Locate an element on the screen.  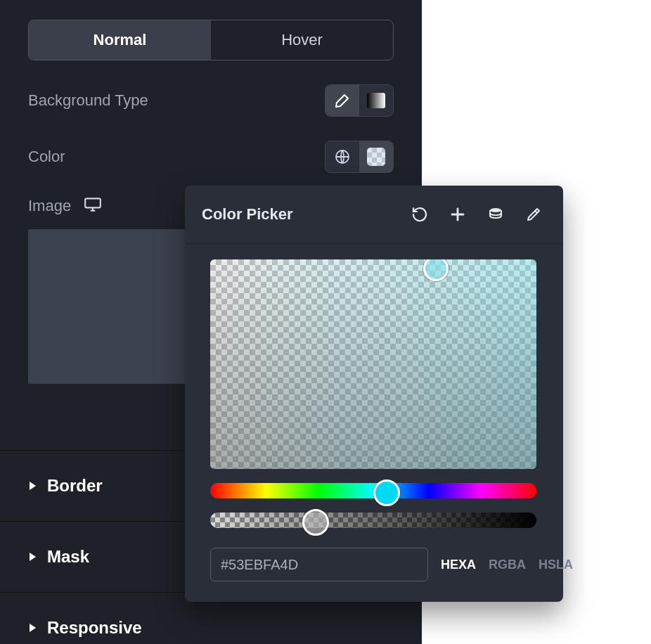
state-tabs: Normal Hover is located at coordinates (211, 40).